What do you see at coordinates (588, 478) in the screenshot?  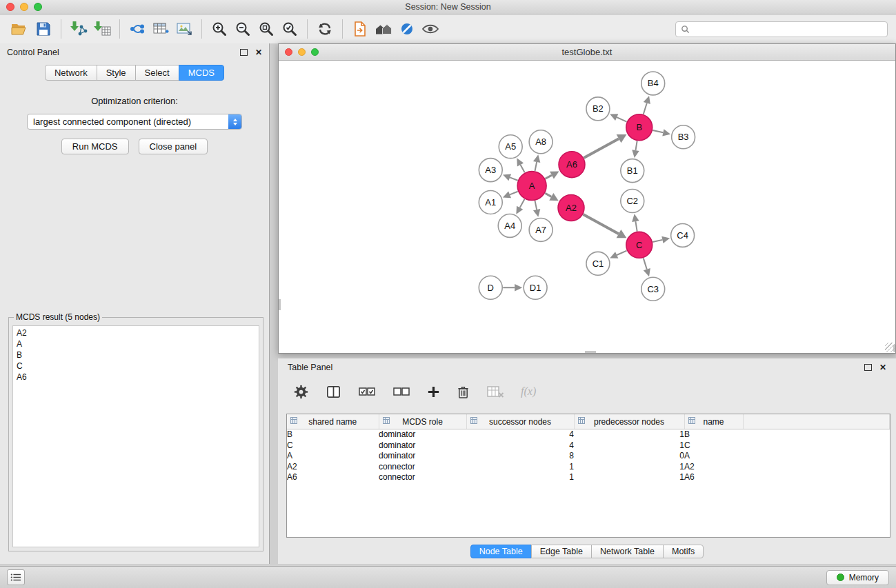 I see `table-row: A6connector11A6` at bounding box center [588, 478].